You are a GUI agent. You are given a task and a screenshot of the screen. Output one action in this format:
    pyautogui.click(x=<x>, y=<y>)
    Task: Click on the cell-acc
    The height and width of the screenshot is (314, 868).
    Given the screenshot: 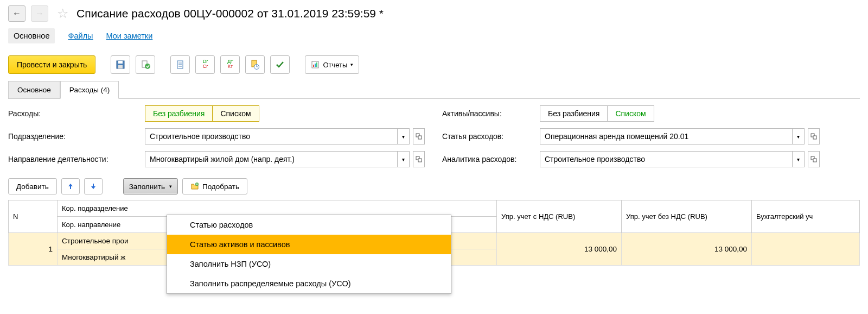 What is the action you would take?
    pyautogui.click(x=806, y=249)
    